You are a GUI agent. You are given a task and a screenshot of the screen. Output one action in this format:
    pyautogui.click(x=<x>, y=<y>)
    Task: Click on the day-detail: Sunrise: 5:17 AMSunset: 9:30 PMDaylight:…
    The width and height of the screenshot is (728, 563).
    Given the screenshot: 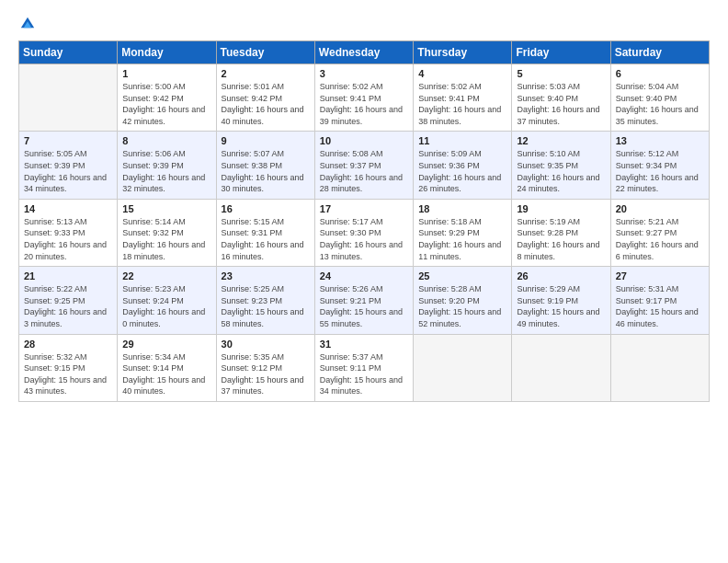 What is the action you would take?
    pyautogui.click(x=361, y=239)
    